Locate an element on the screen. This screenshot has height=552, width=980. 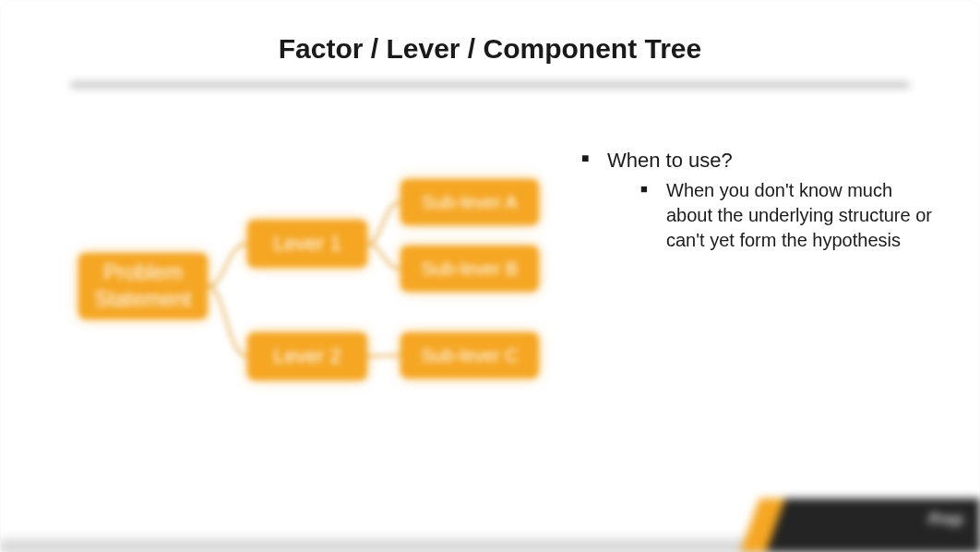
node-label: Sub-lever A is located at coordinates (469, 203).